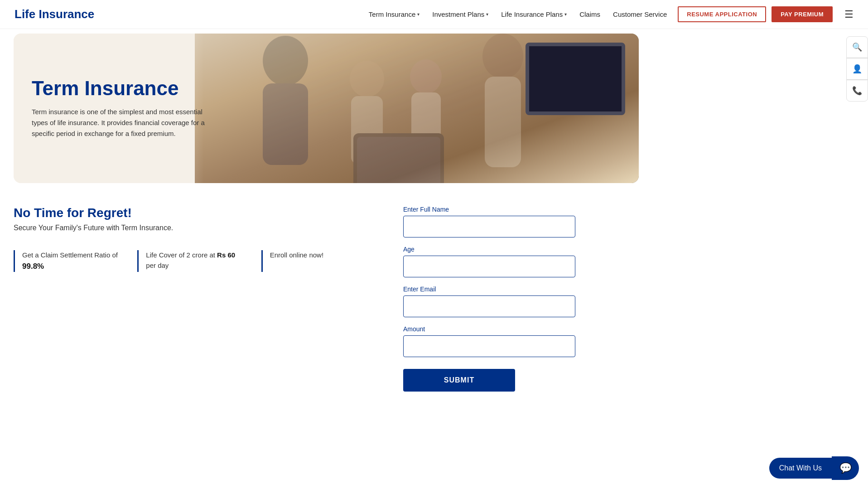 The height and width of the screenshot is (489, 868). Describe the element at coordinates (489, 301) in the screenshot. I see `email-group: Enter Email` at that location.